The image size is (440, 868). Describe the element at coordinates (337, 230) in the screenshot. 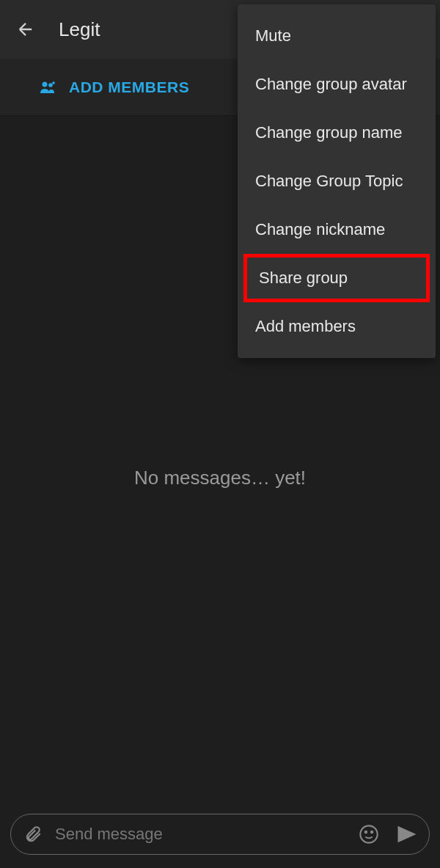

I see `menu-item-change-nickname: Change nickname` at that location.